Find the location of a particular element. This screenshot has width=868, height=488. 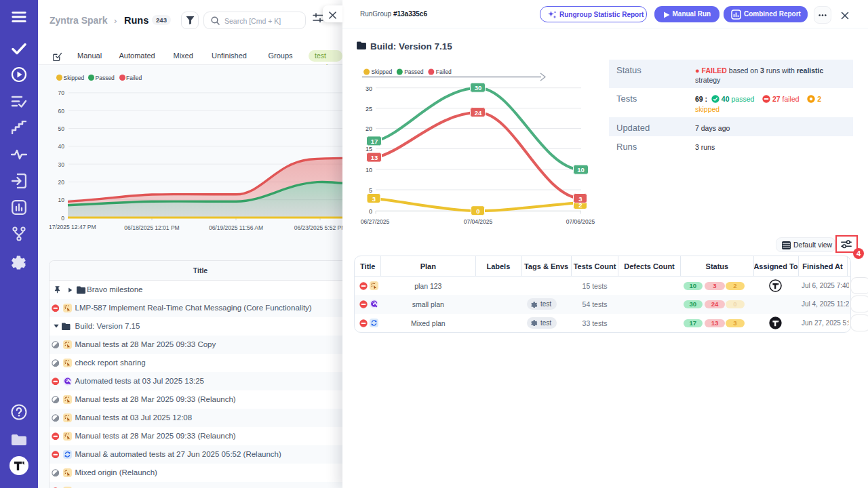

svg-text: 06/23/2025 5:52 PM is located at coordinates (319, 228).